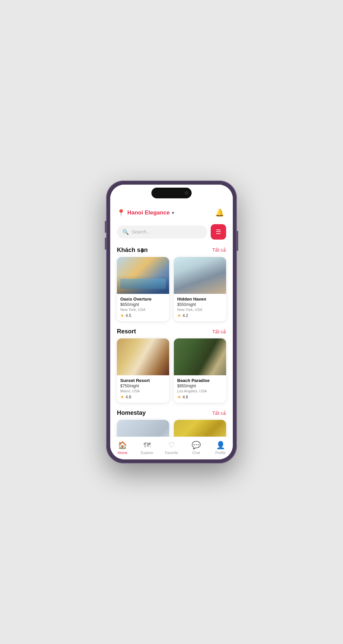  What do you see at coordinates (162, 232) in the screenshot?
I see `search-box: 🔍 Search...` at bounding box center [162, 232].